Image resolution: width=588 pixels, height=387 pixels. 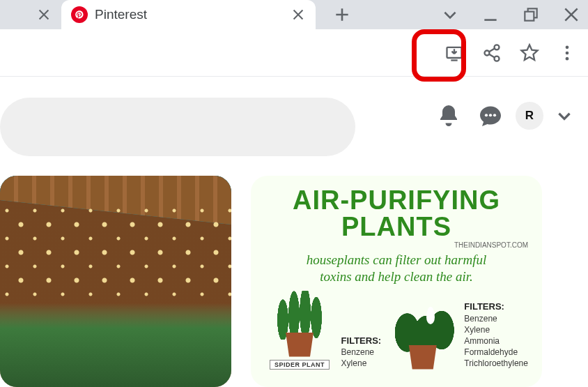 I want to click on install-app-icon, so click(x=454, y=53).